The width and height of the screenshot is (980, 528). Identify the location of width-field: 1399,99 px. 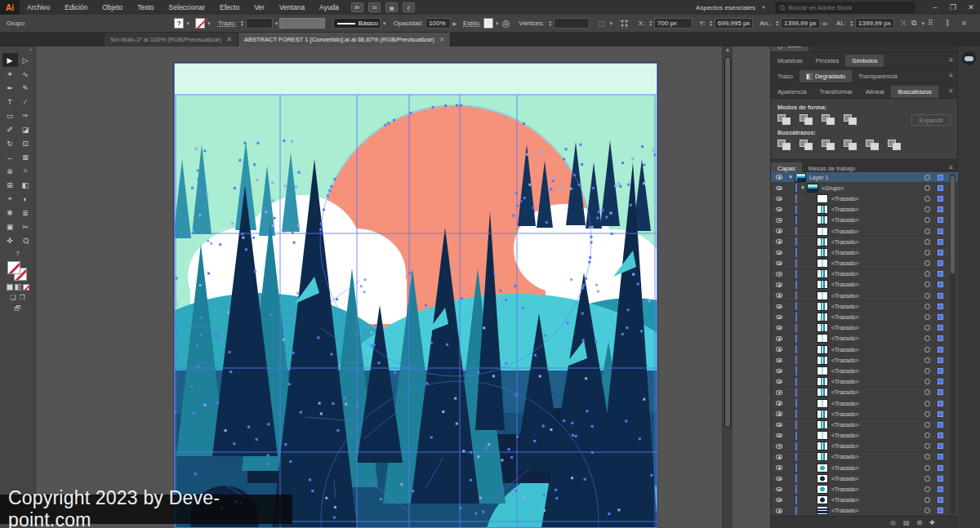
(800, 23).